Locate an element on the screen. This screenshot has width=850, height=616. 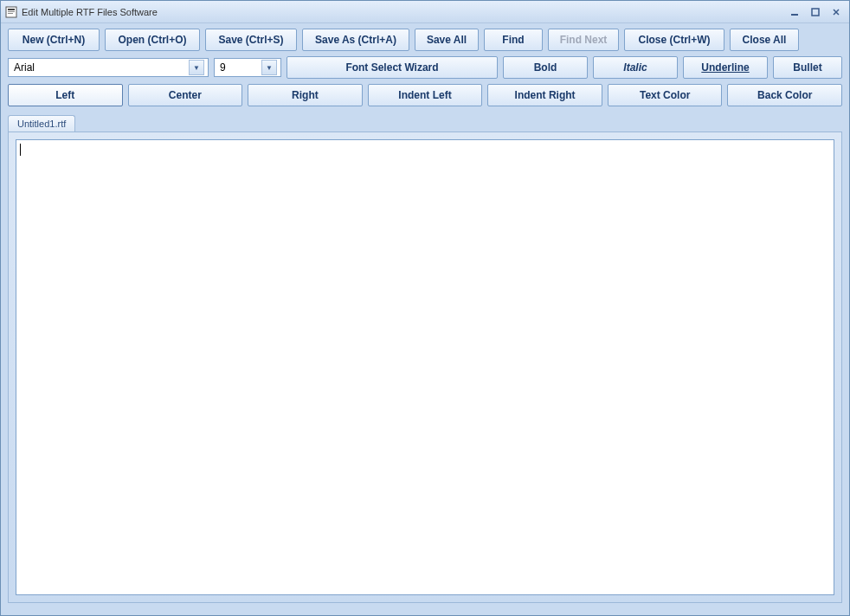
window-title: Edit Multiple RTF Files Software is located at coordinates (403, 12).